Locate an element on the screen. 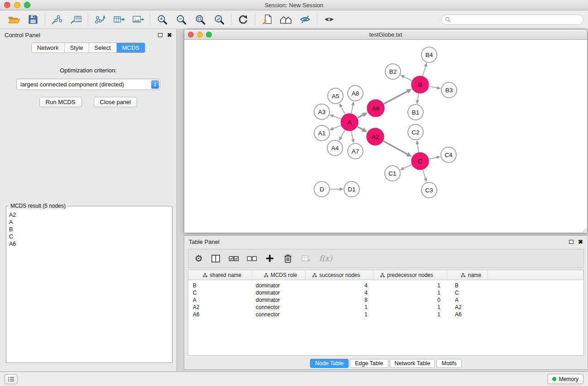 This screenshot has height=386, width=588. run-mcds-button: Run MCDS is located at coordinates (61, 102).